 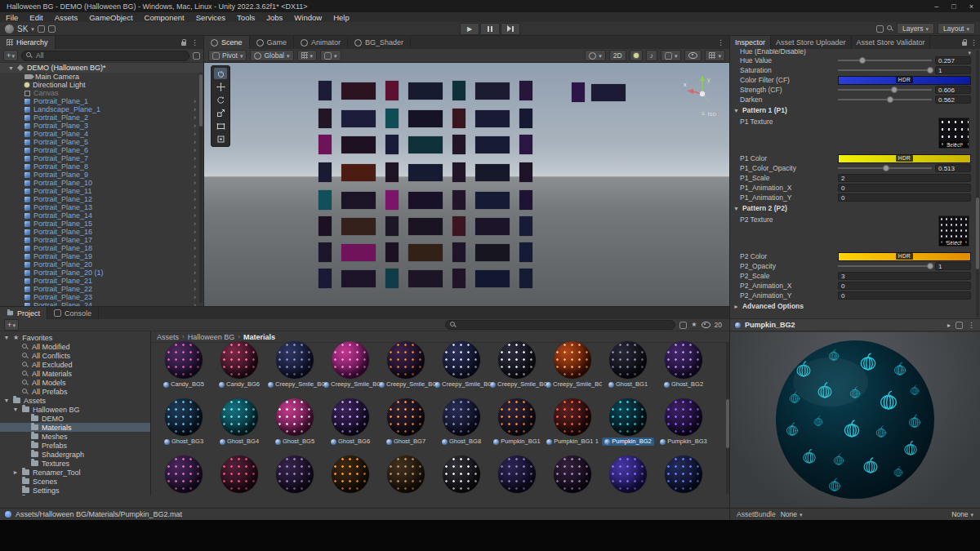 What do you see at coordinates (964, 44) in the screenshot?
I see `lock-icon` at bounding box center [964, 44].